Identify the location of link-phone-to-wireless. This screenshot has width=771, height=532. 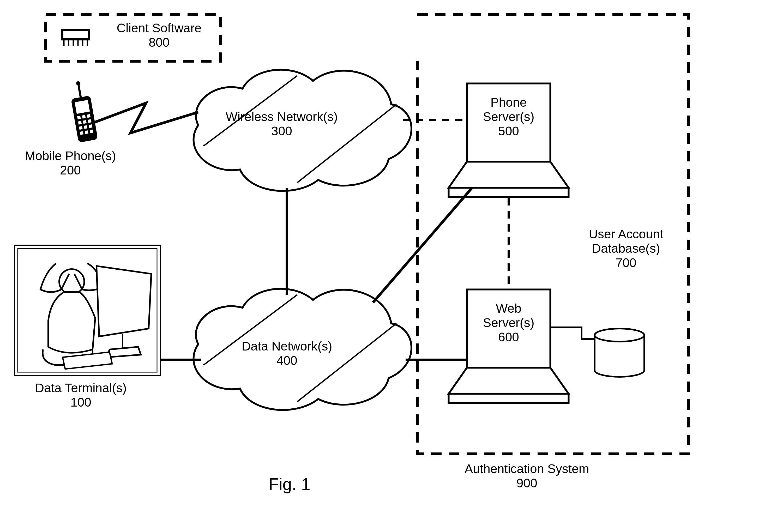
(146, 118).